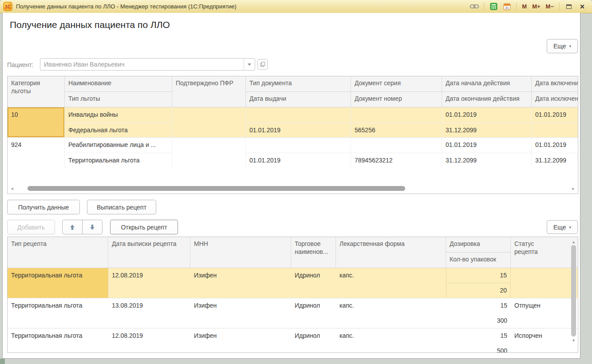 Image resolution: width=592 pixels, height=364 pixels. Describe the element at coordinates (118, 115) in the screenshot. I see `cell-name: Инвалиды войны` at that location.